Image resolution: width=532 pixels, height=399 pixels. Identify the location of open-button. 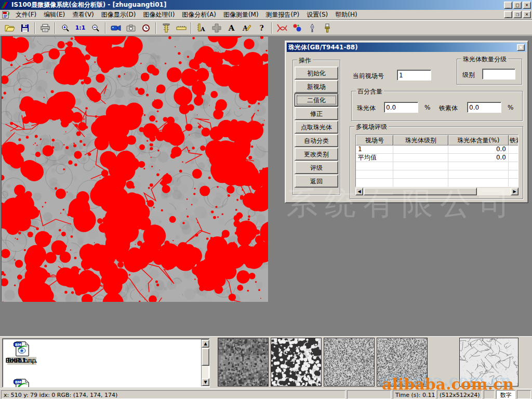
(9, 28).